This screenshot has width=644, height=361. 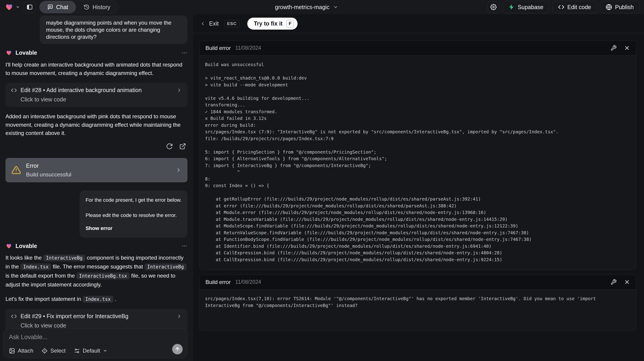 I want to click on chat-composer: Ask Lovable... Attach Select, so click(x=96, y=343).